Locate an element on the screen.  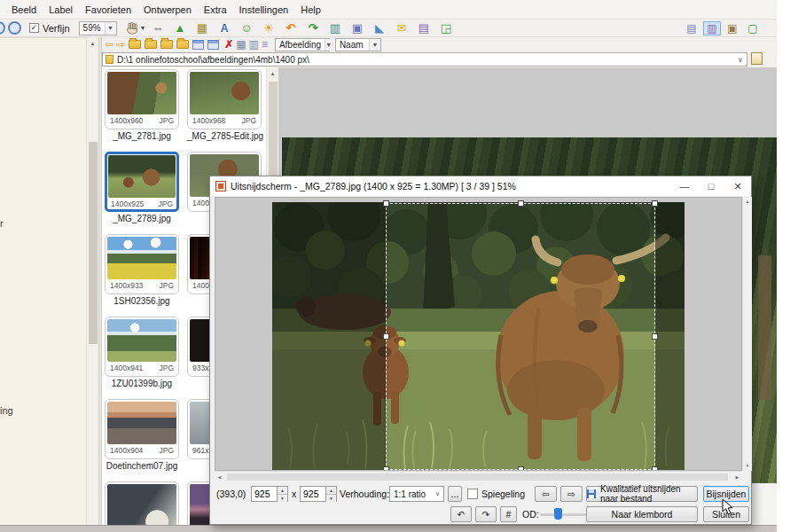
slider-track is located at coordinates (565, 514).